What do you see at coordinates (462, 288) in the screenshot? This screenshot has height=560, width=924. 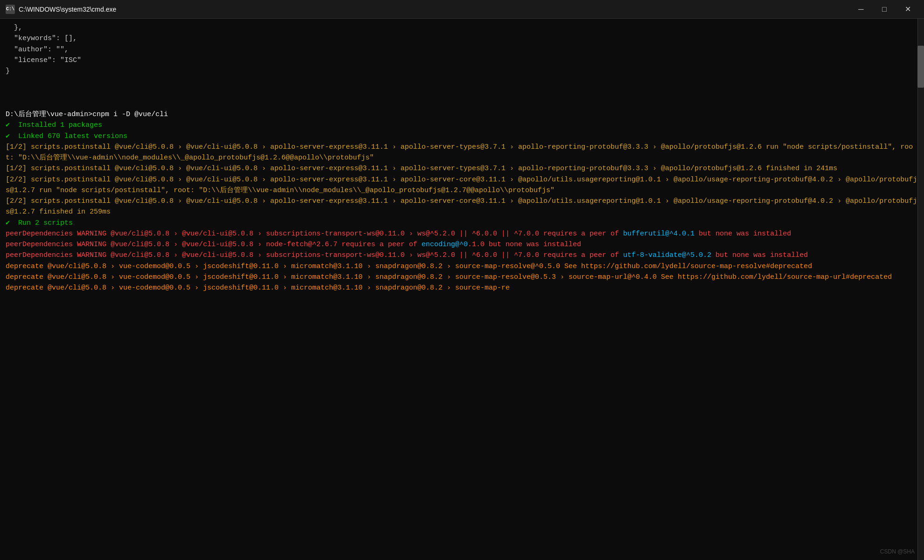 I see `terminal-line-deprecate-3: deprecate @vue/cli@5.0.8 › vue-codemod@0…` at bounding box center [462, 288].